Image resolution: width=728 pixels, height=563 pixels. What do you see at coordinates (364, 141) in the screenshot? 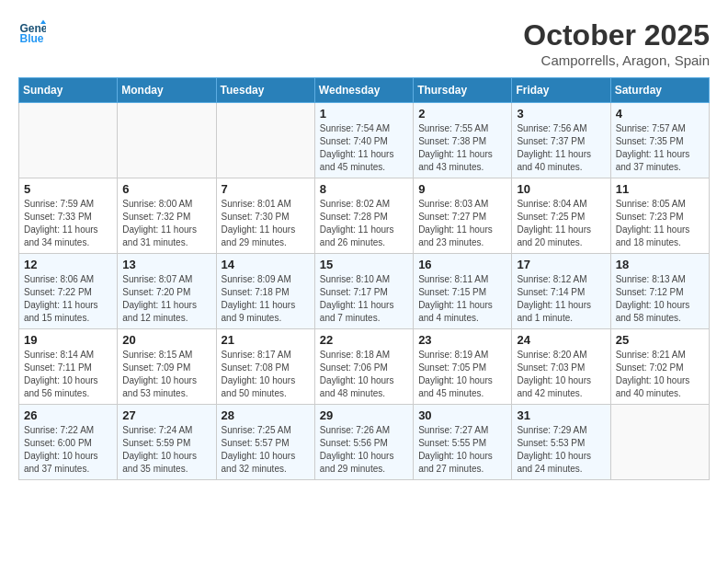
I see `day-cell: 1Sunrise: 7:54 AM Sunset: 7:40 PM Daylig…` at bounding box center [364, 141].